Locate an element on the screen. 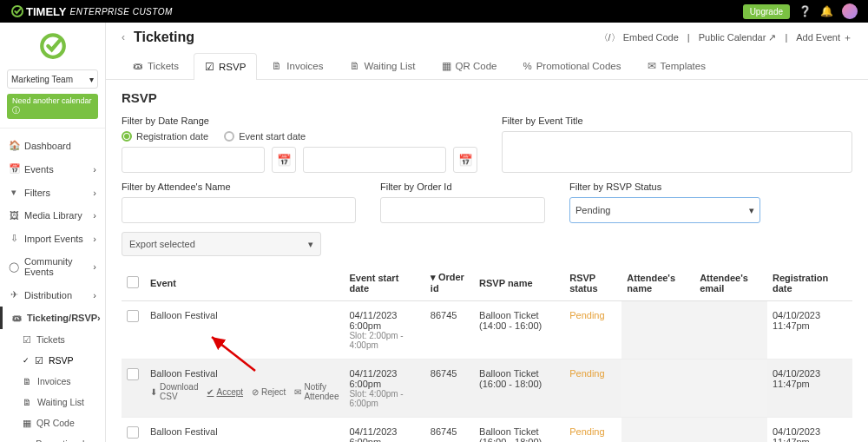  tab-templates: ✉Templates is located at coordinates (677, 66).